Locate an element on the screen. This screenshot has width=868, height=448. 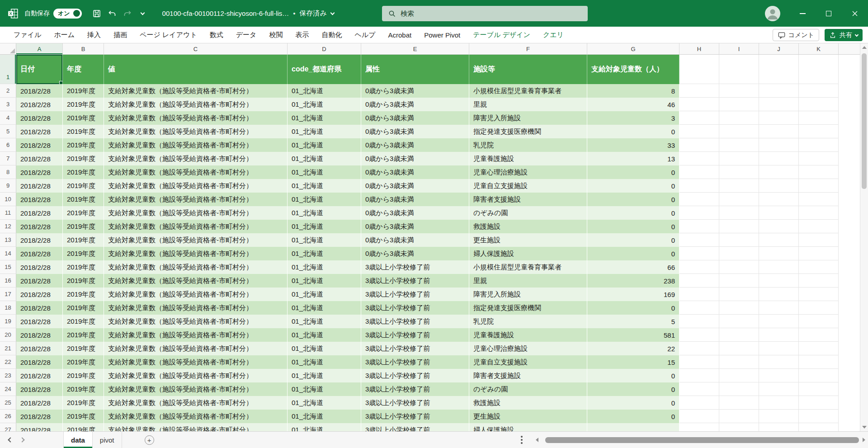
ribbon-tab-formulas: 数式 is located at coordinates (217, 35).